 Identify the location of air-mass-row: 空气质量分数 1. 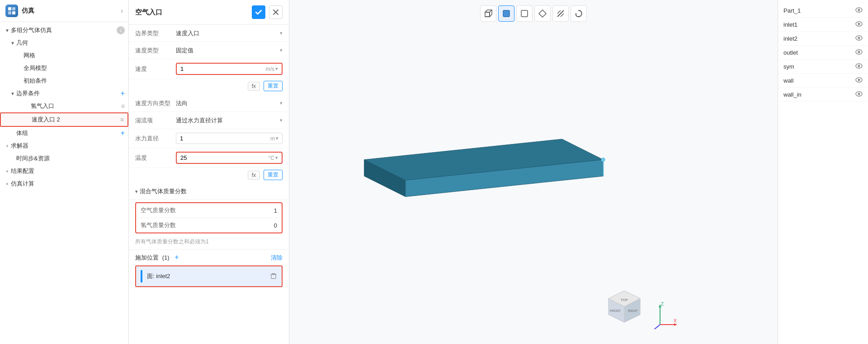
(209, 210).